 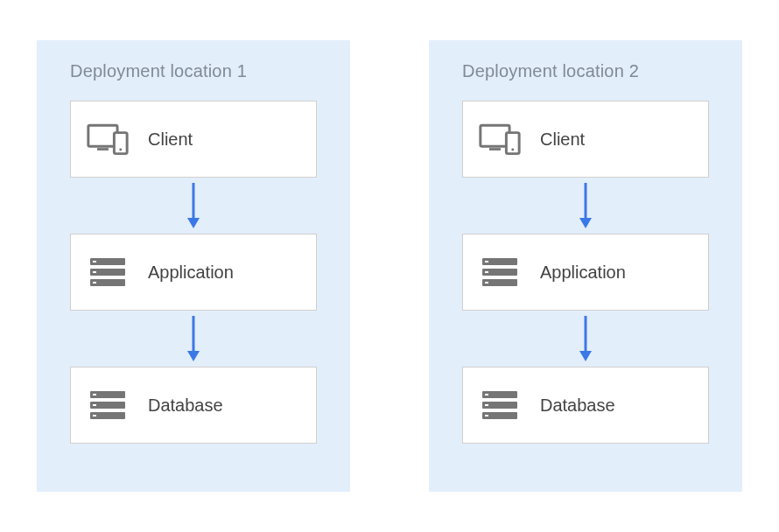 I want to click on panel-title: Deployment location 2, so click(x=551, y=72).